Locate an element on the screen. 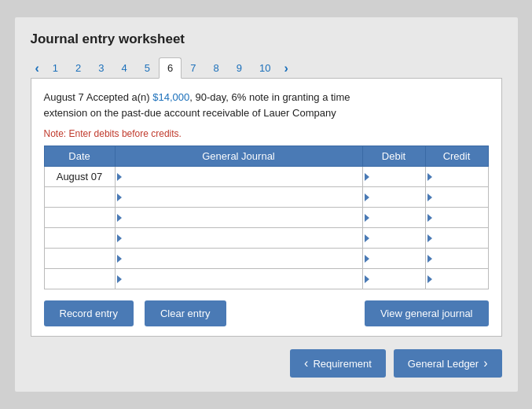 Image resolution: width=532 pixels, height=409 pixels. tab-8: 8 is located at coordinates (215, 68).